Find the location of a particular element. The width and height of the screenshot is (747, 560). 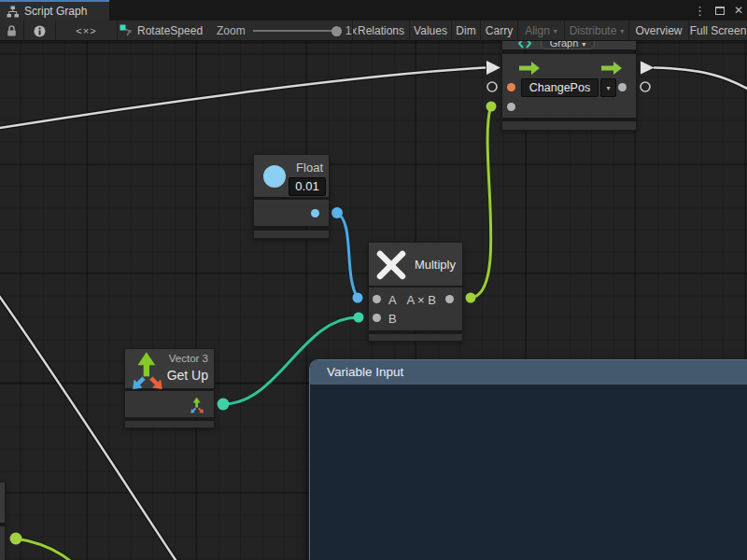

result-wire-start-dot is located at coordinates (471, 299).